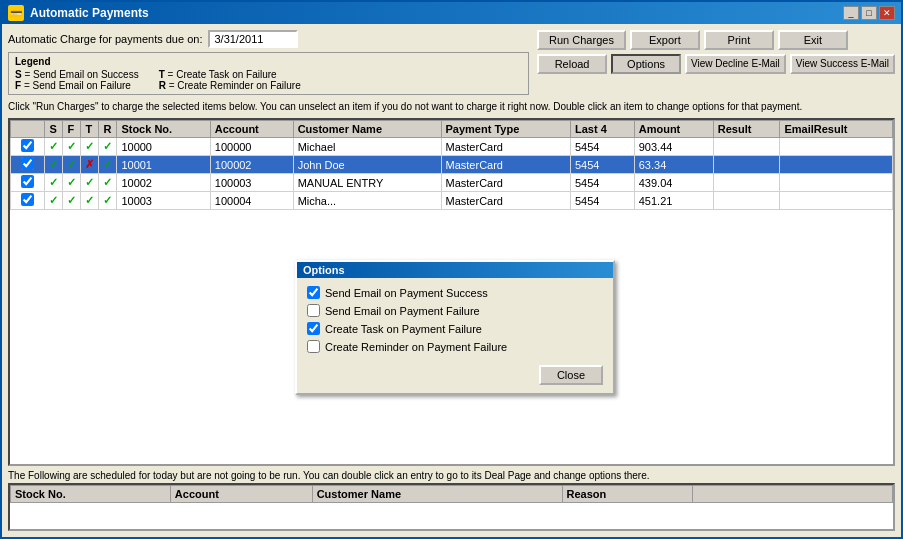  Describe the element at coordinates (252, 130) in the screenshot. I see `col-header-account: Account` at that location.